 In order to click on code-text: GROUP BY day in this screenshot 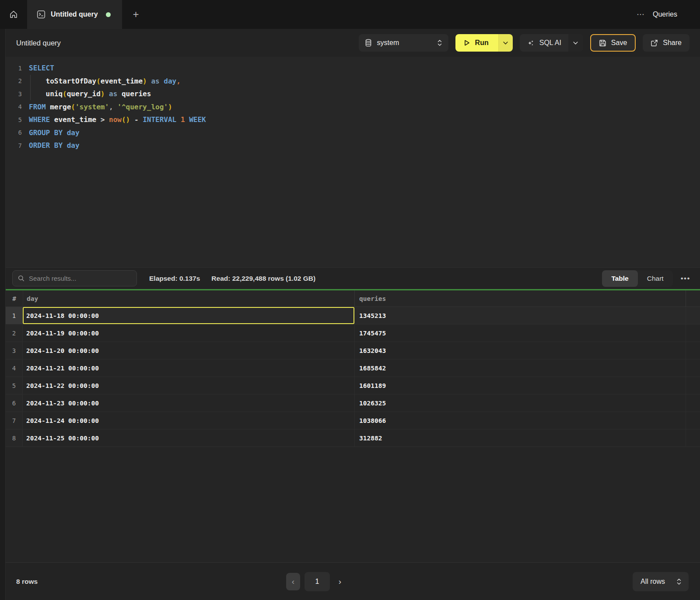, I will do `click(54, 133)`.